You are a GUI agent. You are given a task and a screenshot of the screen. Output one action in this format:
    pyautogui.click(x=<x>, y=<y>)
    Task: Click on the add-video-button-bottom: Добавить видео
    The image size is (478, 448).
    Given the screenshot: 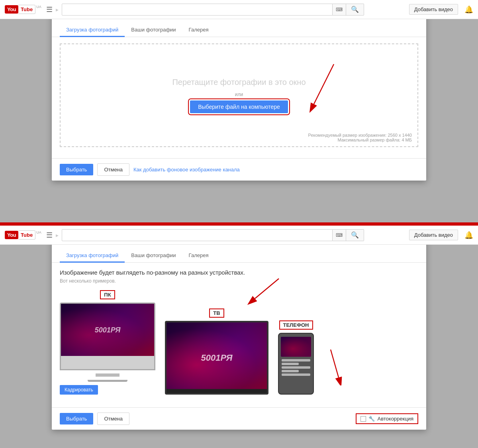 What is the action you would take?
    pyautogui.click(x=433, y=235)
    